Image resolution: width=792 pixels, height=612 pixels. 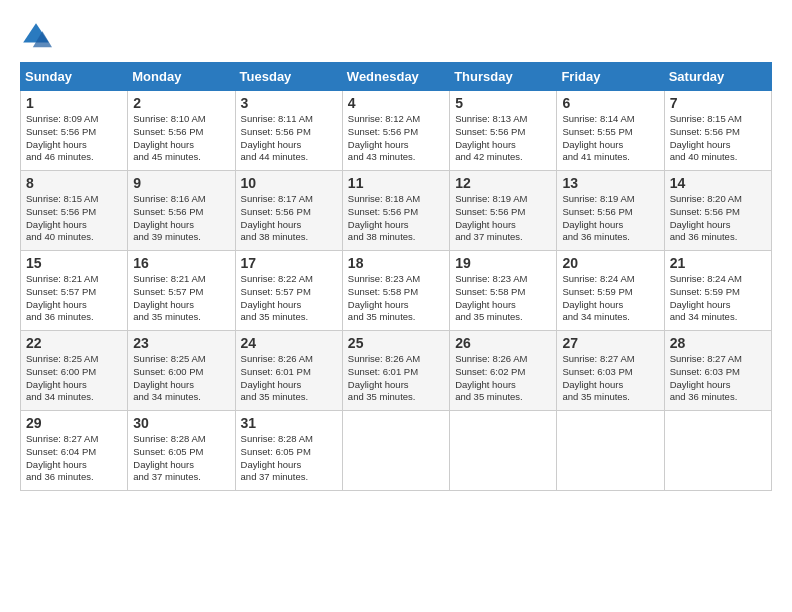 I want to click on day-number: 15, so click(x=74, y=263).